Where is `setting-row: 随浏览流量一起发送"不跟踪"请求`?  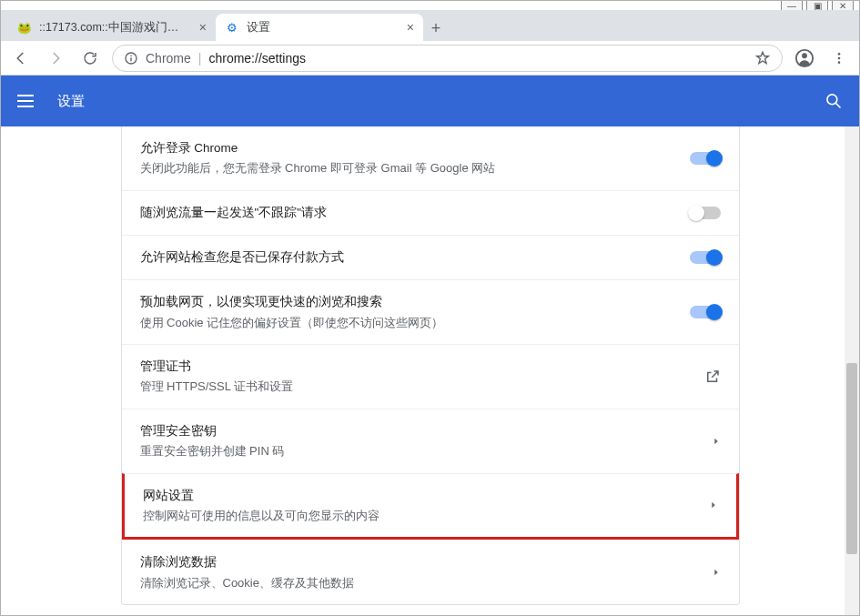
setting-row: 随浏览流量一起发送"不跟踪"请求 is located at coordinates (430, 213).